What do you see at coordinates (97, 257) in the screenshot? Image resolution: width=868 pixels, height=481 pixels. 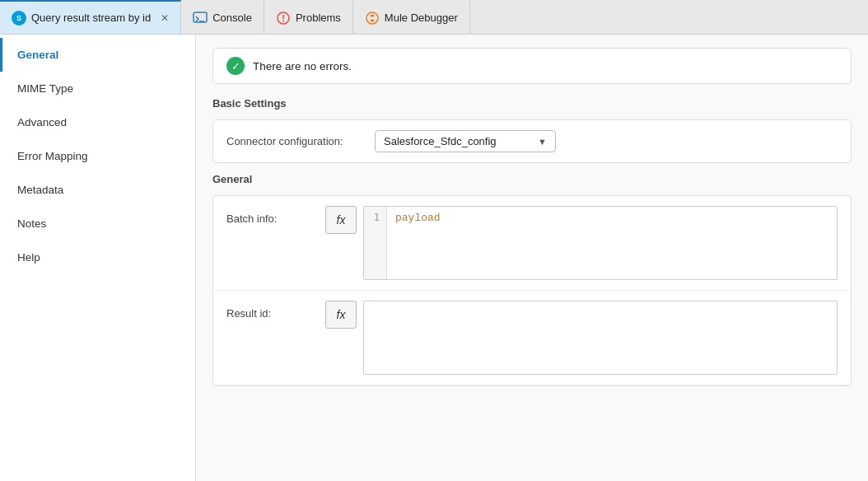 I see `sidebar-item-help: Help` at bounding box center [97, 257].